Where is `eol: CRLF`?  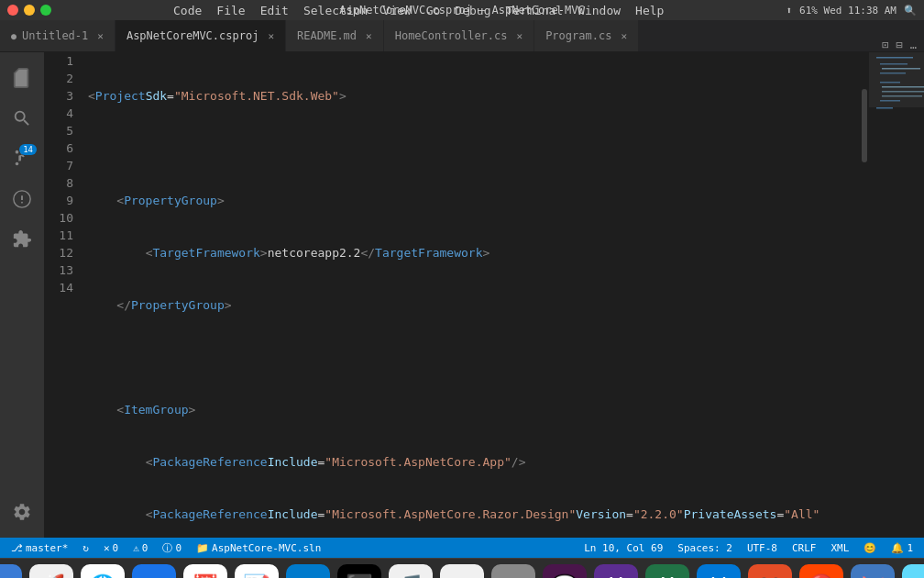 eol: CRLF is located at coordinates (805, 549).